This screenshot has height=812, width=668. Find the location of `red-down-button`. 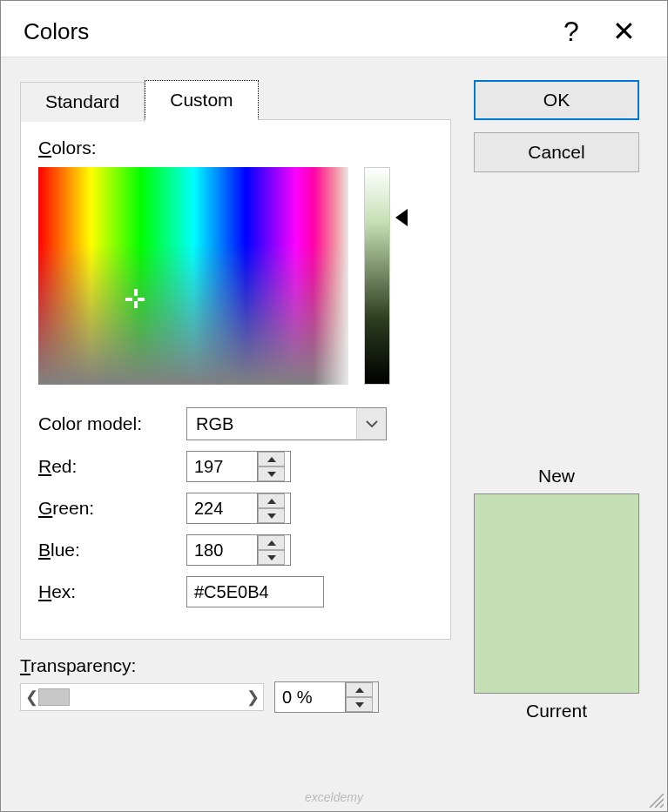

red-down-button is located at coordinates (272, 473).